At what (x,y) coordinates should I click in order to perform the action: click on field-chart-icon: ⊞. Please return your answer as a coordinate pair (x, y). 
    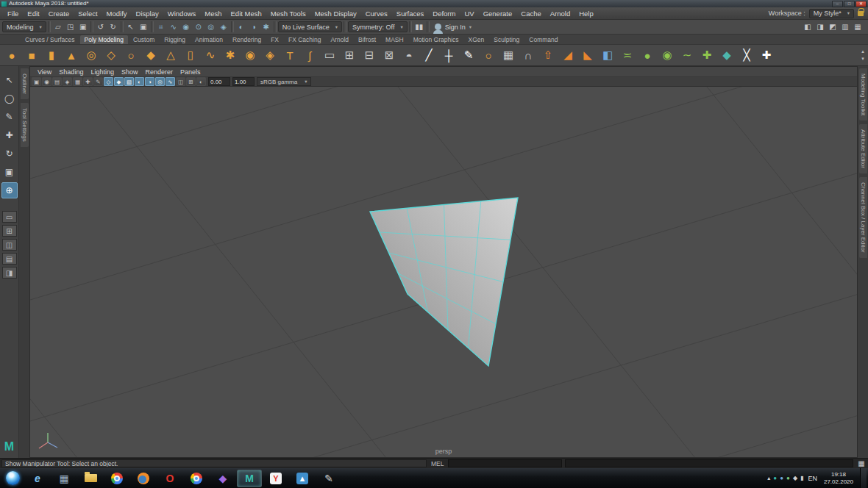
    Looking at the image, I should click on (191, 82).